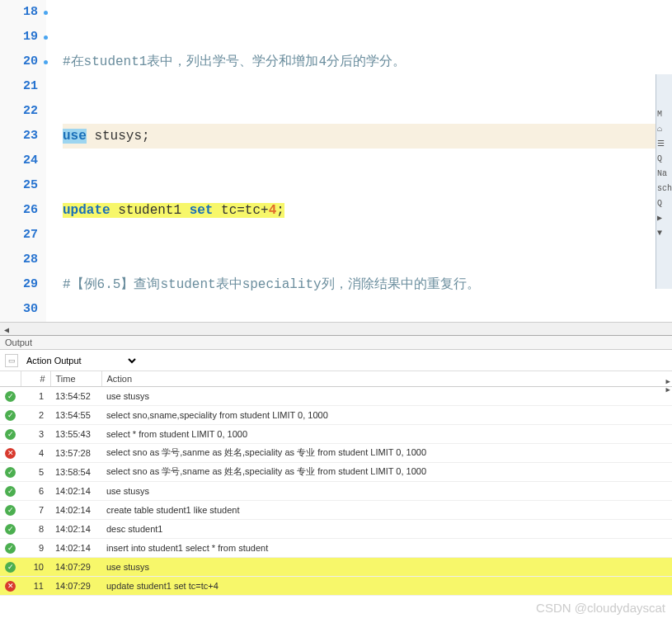 Image resolution: width=672 pixels, height=623 pixels. What do you see at coordinates (35, 586) in the screenshot?
I see `row-number: 11` at bounding box center [35, 586].